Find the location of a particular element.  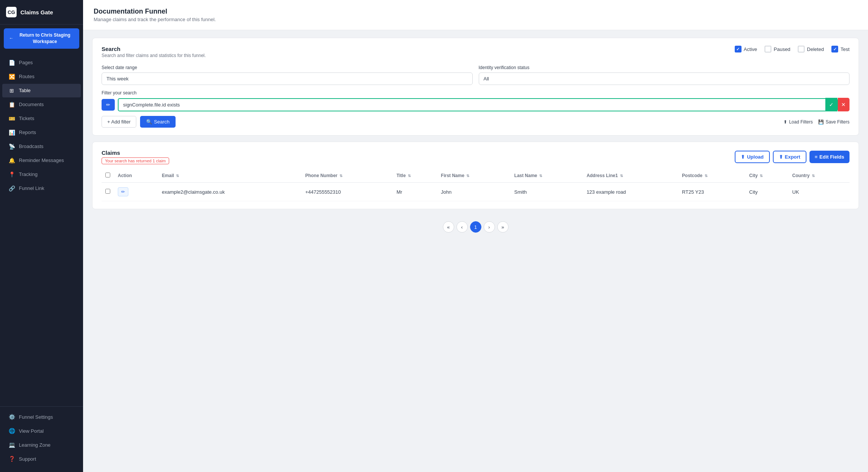

col-address-label: Address Line1 is located at coordinates (603, 176).